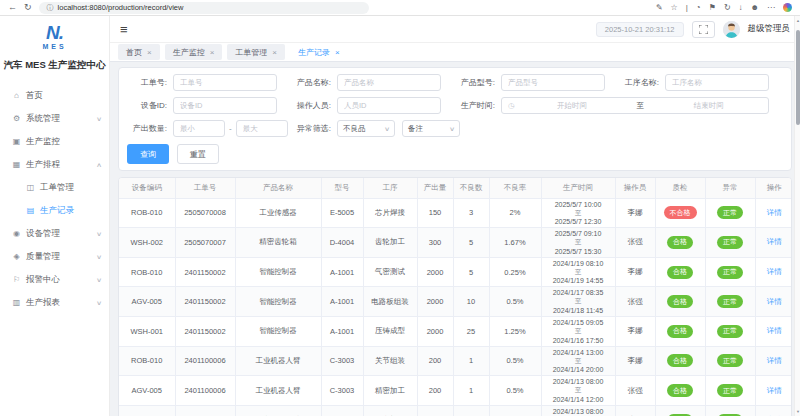 The height and width of the screenshot is (416, 800). I want to click on copilot-icon, so click(788, 8).